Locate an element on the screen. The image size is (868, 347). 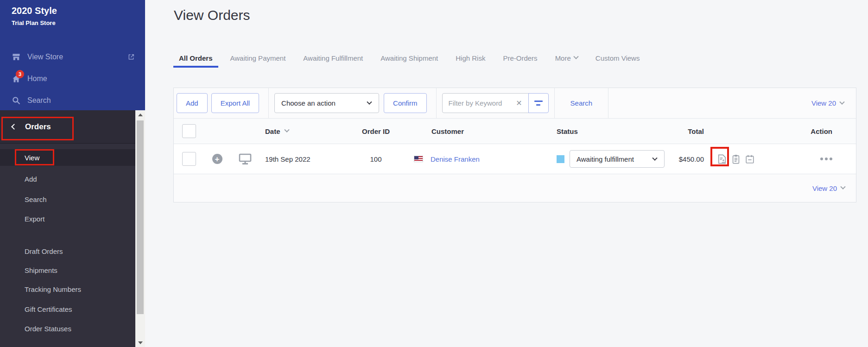
sidebar-item-label: Home is located at coordinates (37, 79).